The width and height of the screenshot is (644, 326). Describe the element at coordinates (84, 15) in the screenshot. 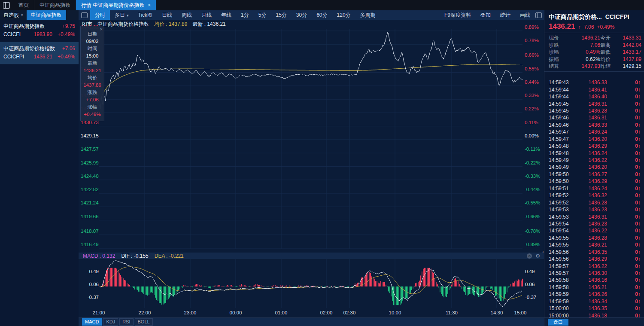

I see `layout-panel-icon` at that location.